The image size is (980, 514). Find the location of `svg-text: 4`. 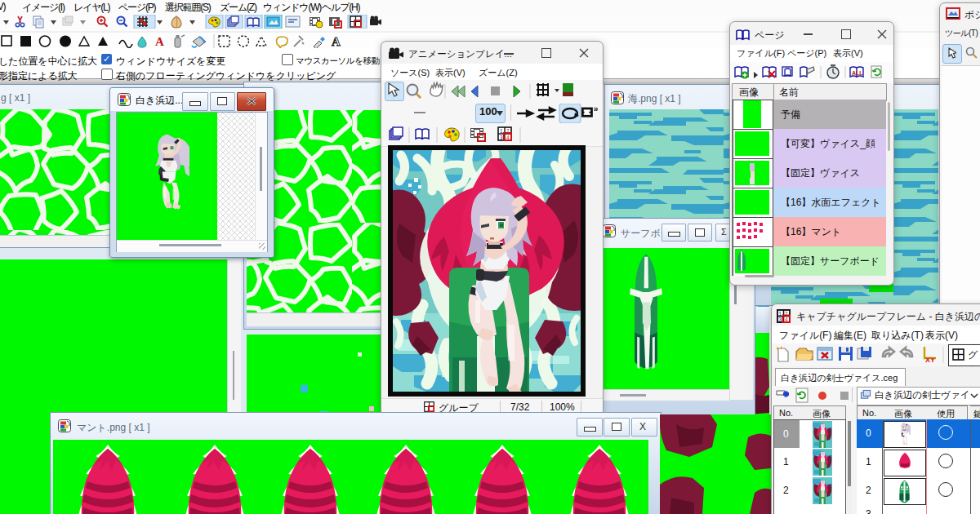

svg-text: 4 is located at coordinates (508, 137).